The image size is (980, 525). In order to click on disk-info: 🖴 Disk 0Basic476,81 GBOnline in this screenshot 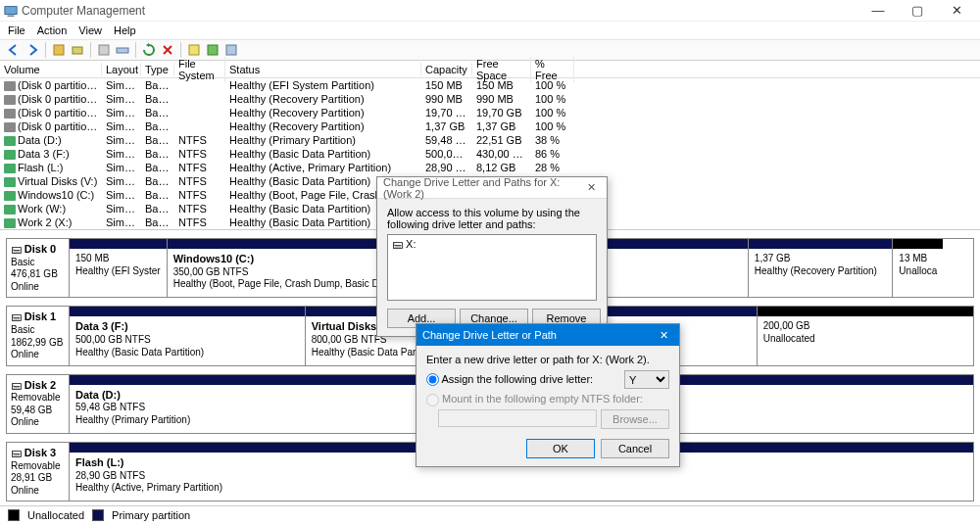, I will do `click(38, 268)`.